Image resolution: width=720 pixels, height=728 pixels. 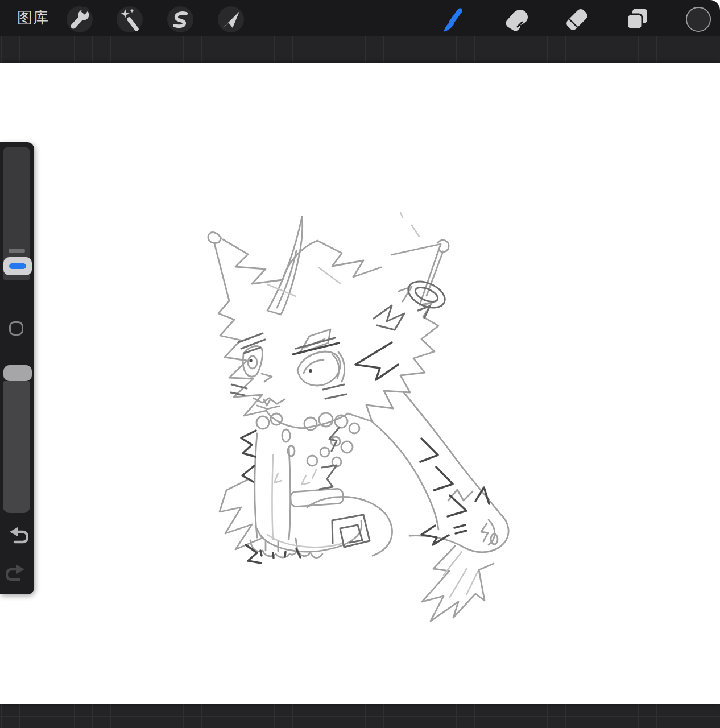 I want to click on layers-icon, so click(x=637, y=19).